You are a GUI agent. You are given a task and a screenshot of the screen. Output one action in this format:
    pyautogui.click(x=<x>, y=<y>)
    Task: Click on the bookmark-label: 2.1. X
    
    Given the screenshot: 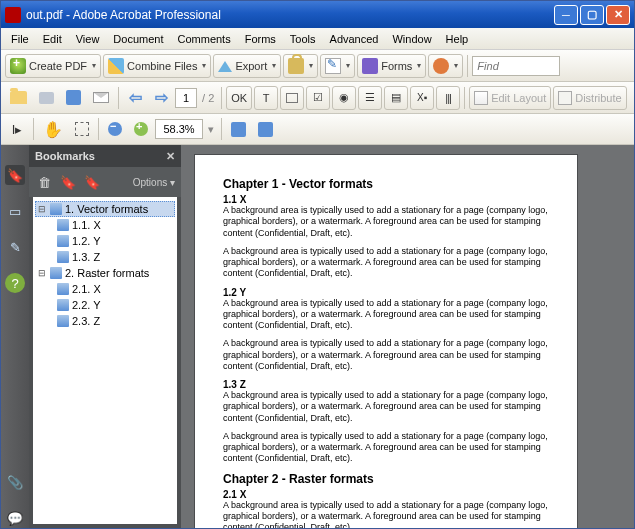 What is the action you would take?
    pyautogui.click(x=86, y=289)
    